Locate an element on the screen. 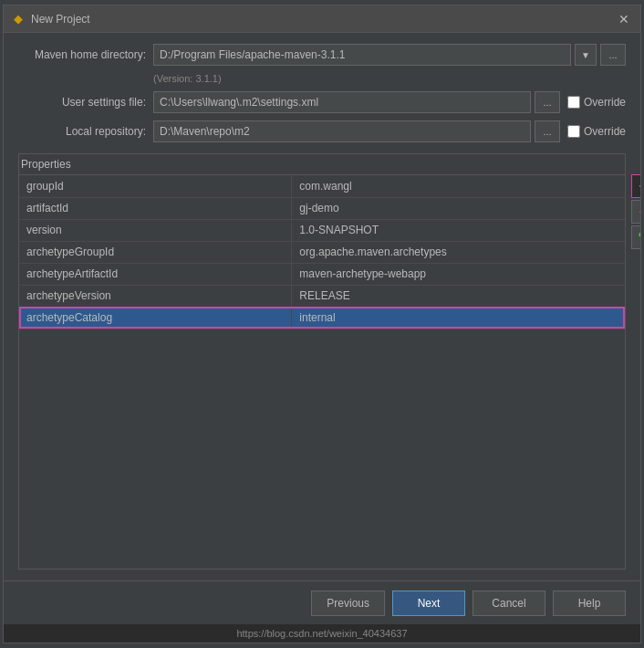 The image size is (644, 648). table-row: archetypeArtifactId maven-archetype-weba… is located at coordinates (322, 274).